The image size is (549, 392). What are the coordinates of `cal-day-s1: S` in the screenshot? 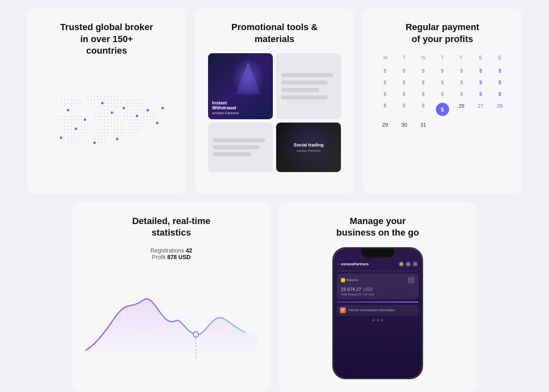 It's located at (480, 58).